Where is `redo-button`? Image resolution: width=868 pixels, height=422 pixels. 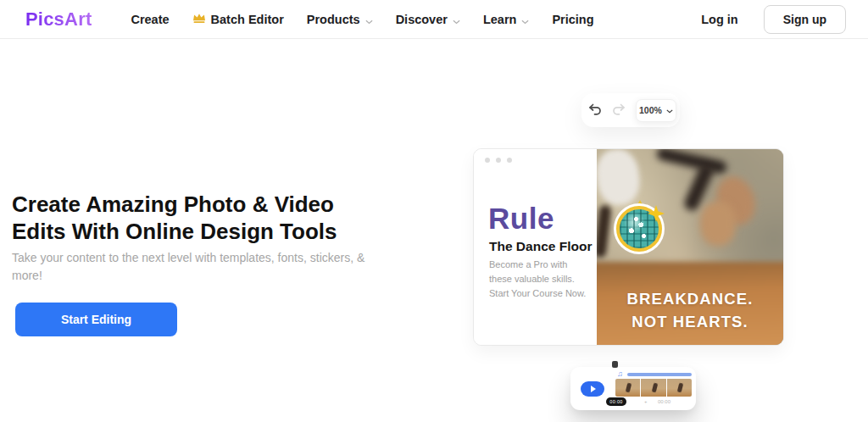
redo-button is located at coordinates (619, 110).